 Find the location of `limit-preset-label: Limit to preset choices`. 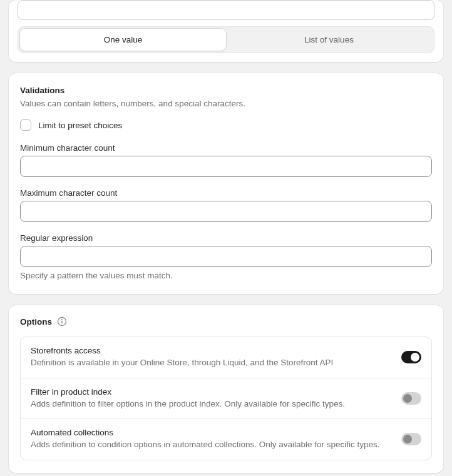

limit-preset-label: Limit to preset choices is located at coordinates (80, 125).